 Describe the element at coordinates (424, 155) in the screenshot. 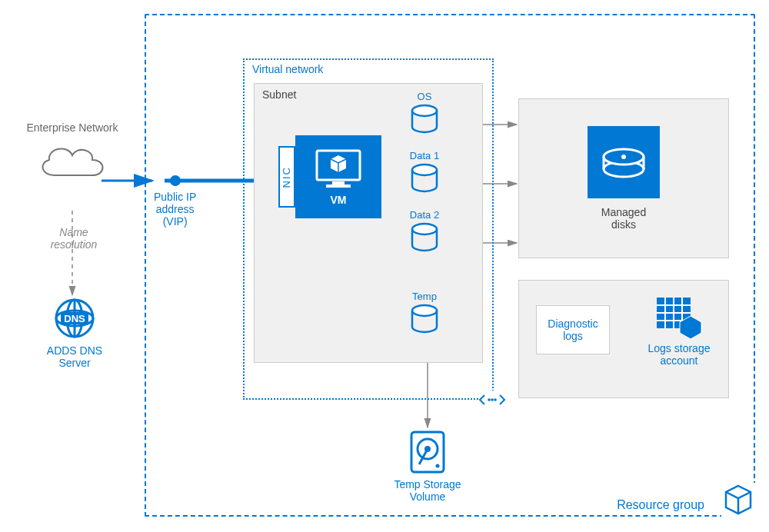

I see `disk-data1-label: Data 1` at that location.